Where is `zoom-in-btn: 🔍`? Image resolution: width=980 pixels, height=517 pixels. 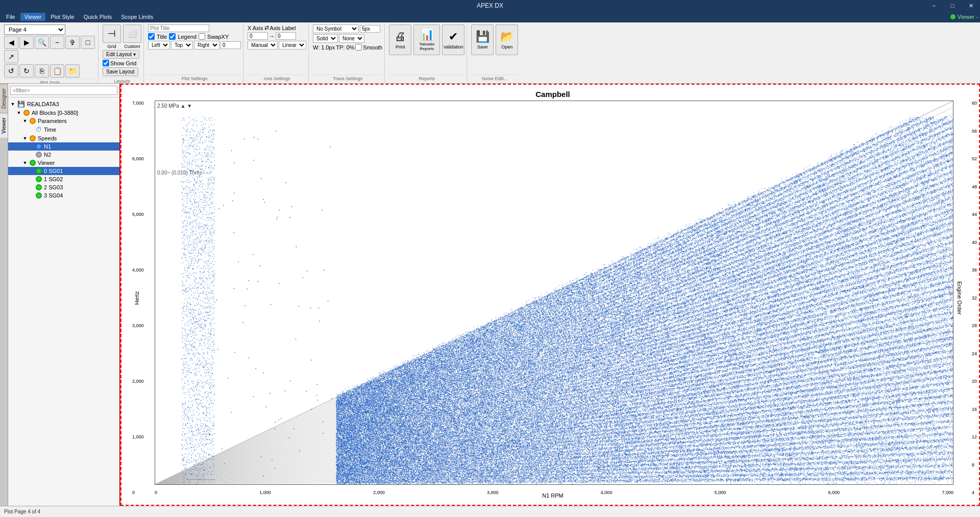
zoom-in-btn: 🔍 is located at coordinates (42, 42).